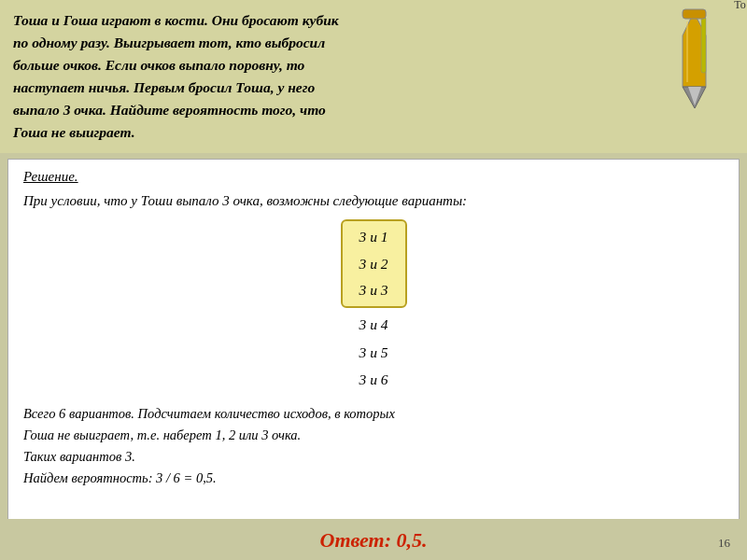 Image resolution: width=747 pixels, height=560 pixels. What do you see at coordinates (374, 379) in the screenshot?
I see `outcome-row-6: 3 и 6` at bounding box center [374, 379].